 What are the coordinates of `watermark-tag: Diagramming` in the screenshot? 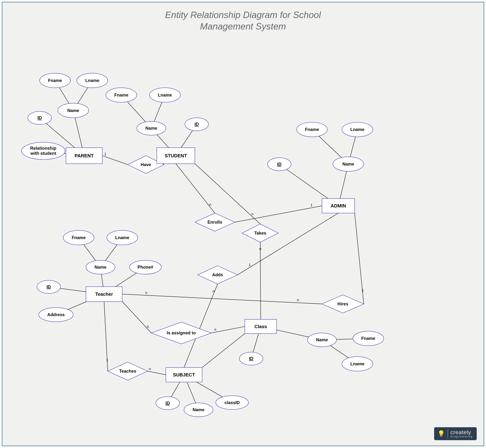 It's located at (462, 437).